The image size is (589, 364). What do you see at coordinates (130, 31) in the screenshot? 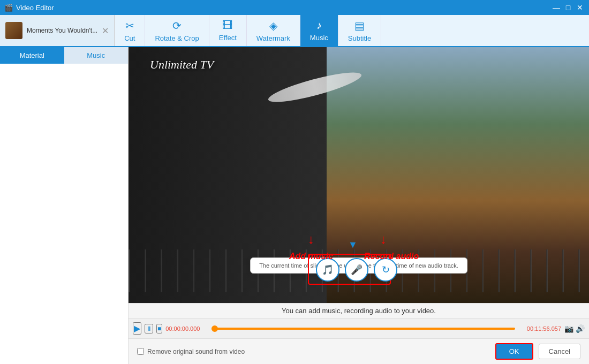
I see `tab-cut: ✂ Cut` at bounding box center [130, 31].